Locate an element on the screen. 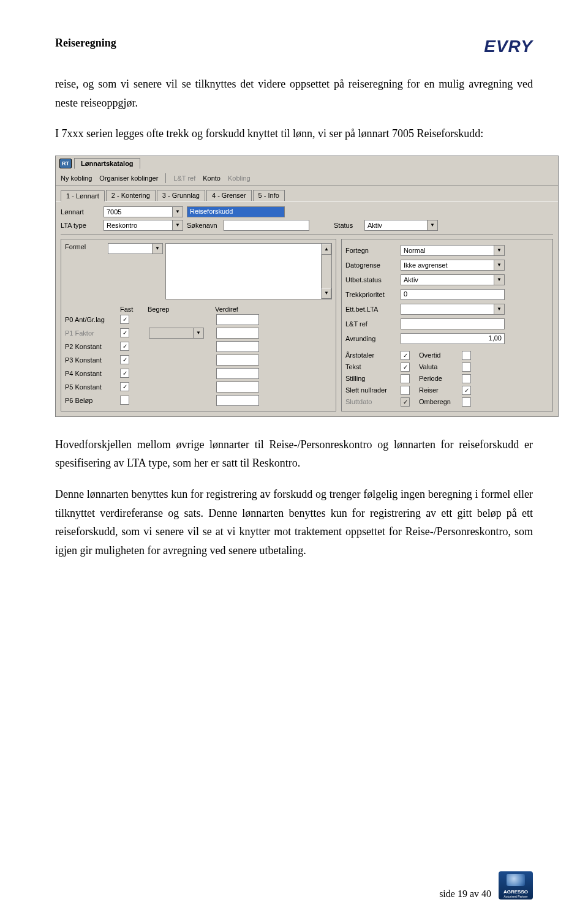 This screenshot has height=924, width=588. check-label: Stilling is located at coordinates (373, 378).